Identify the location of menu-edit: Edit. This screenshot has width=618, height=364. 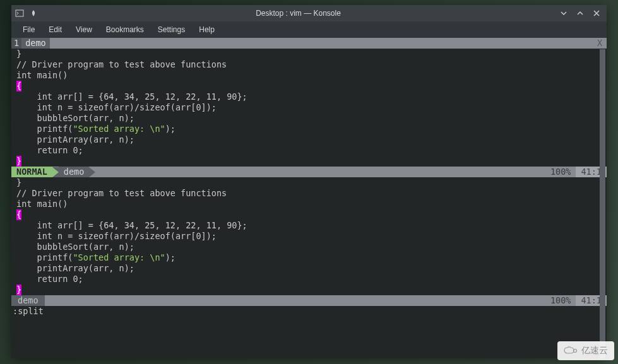
(56, 30).